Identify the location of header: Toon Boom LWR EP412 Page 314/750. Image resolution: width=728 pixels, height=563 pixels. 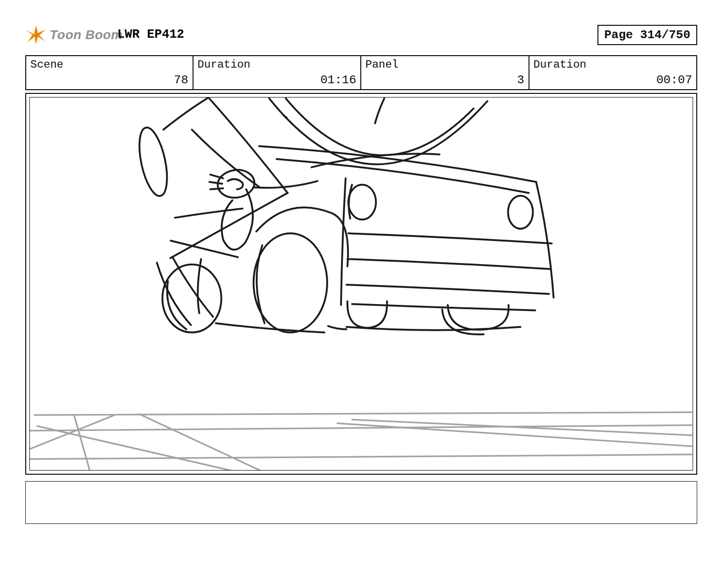
(361, 35).